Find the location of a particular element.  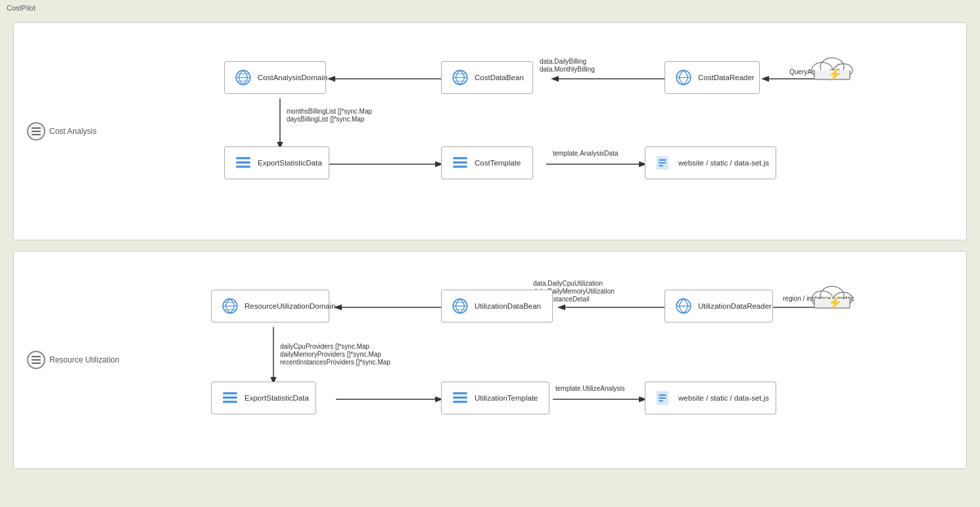

util-template-icon is located at coordinates (460, 398).